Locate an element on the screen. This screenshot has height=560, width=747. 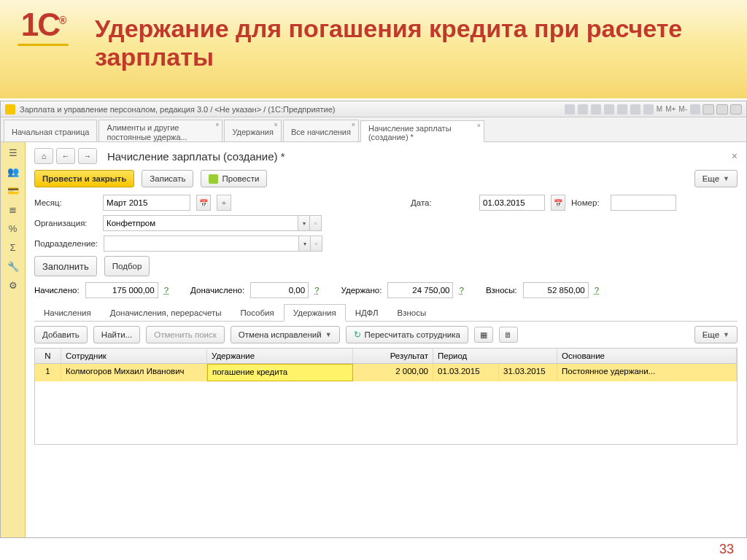
extra-value is located at coordinates (279, 290).